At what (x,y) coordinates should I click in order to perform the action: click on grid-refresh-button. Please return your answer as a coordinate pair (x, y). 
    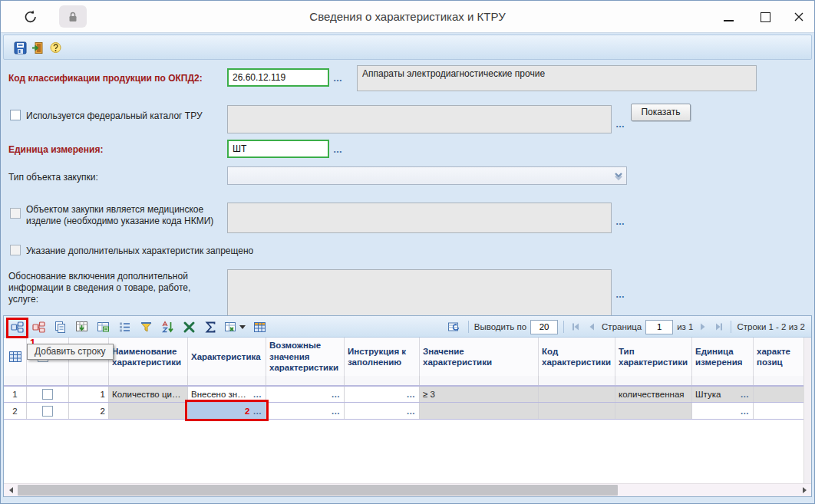
    Looking at the image, I should click on (454, 327).